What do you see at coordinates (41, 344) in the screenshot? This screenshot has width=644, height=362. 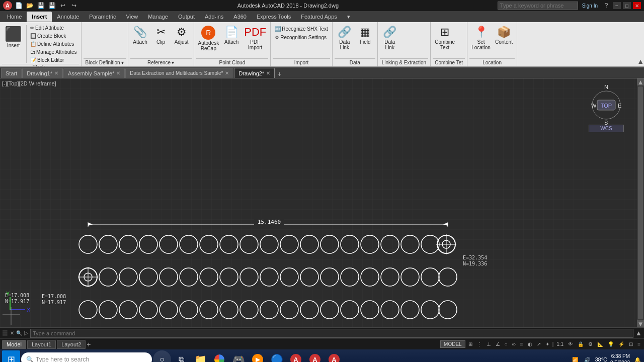 I see `layout-tab-layout1: Layout1` at bounding box center [41, 344].